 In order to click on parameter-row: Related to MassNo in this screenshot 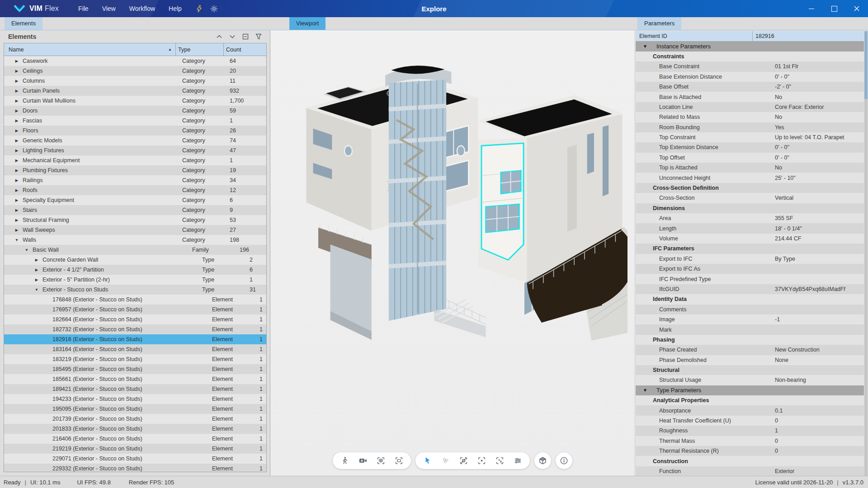, I will do `click(750, 117)`.